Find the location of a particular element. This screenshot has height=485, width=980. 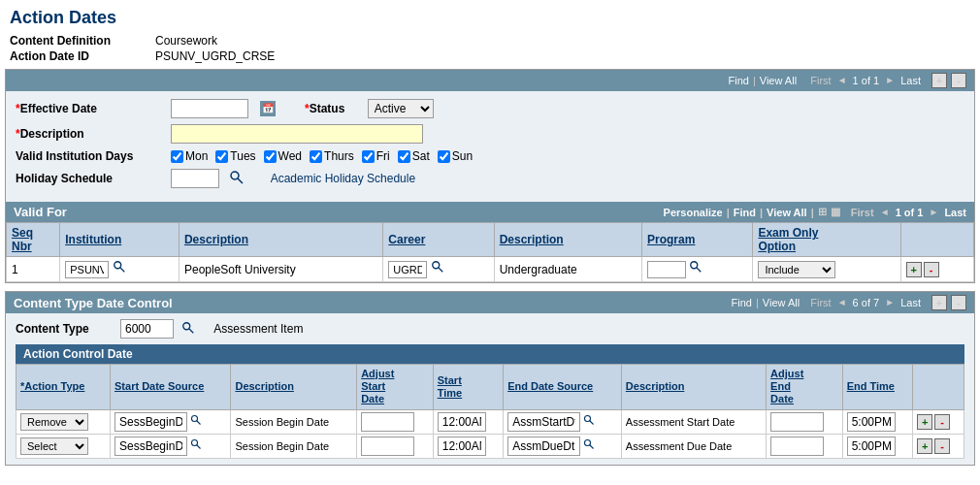

view-all-link: View All is located at coordinates (778, 81).